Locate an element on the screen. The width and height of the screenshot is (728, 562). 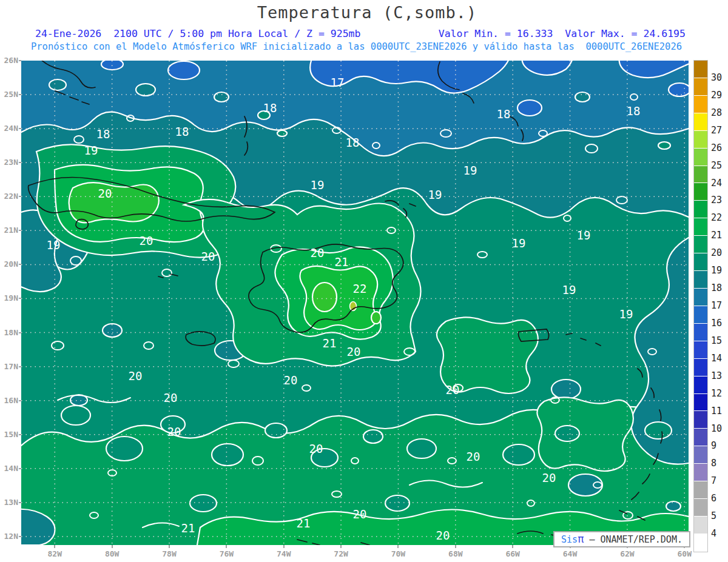
lon-tick-label: 80W is located at coordinates (112, 554).